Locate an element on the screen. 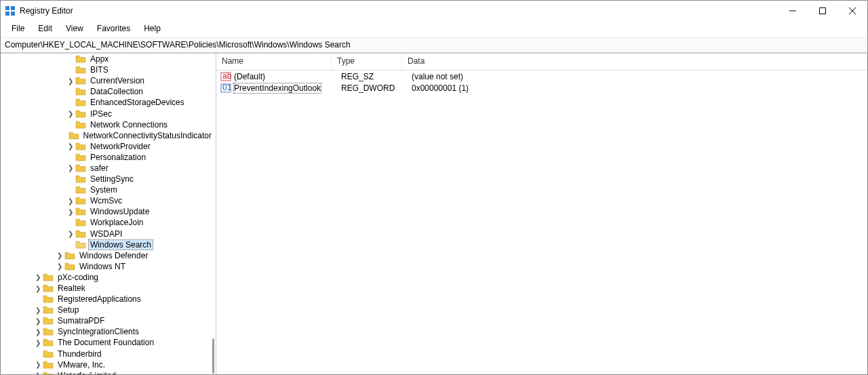 Image resolution: width=868 pixels, height=375 pixels. tree-item-setup: ❯Setup is located at coordinates (108, 310).